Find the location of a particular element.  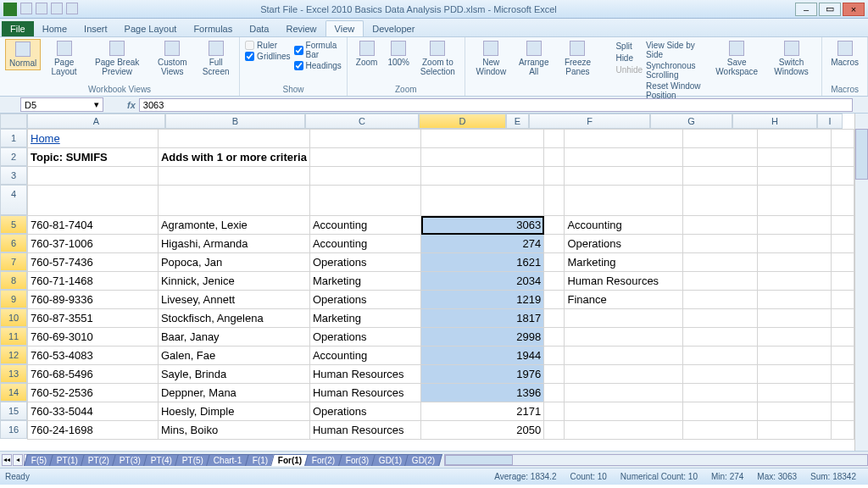

tab-home: Home is located at coordinates (54, 29).